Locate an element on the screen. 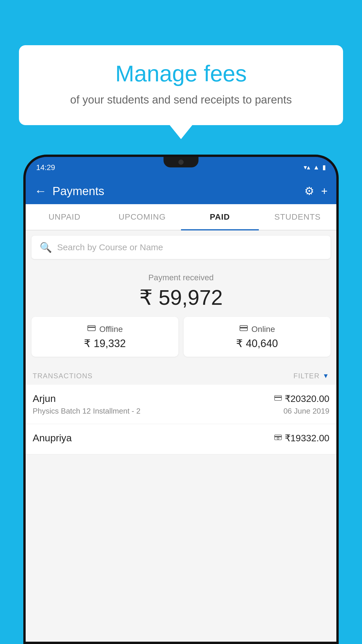  transaction-name: Arjun is located at coordinates (44, 398).